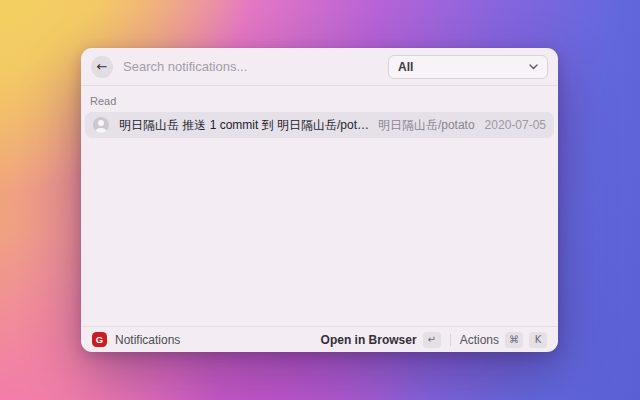 The image size is (640, 400). Describe the element at coordinates (256, 66) in the screenshot. I see `search-input` at that location.